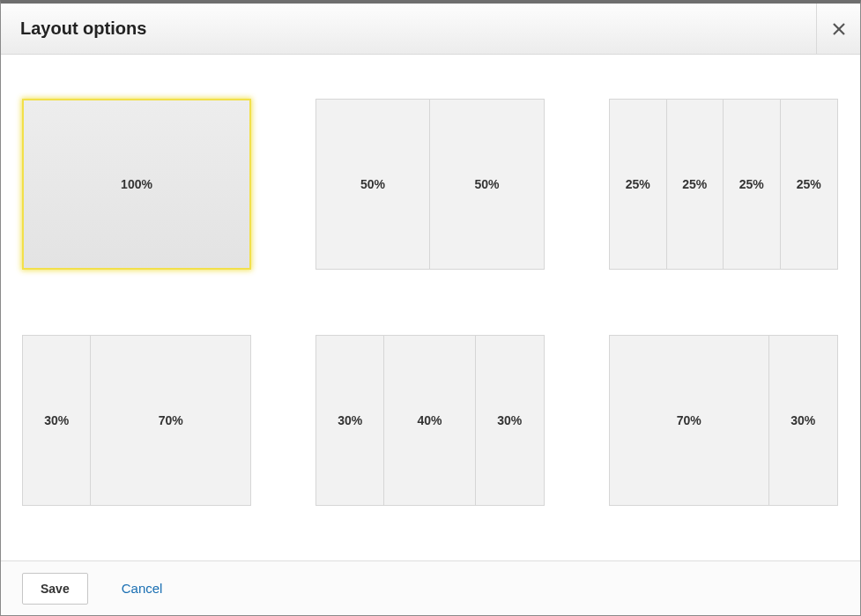 The height and width of the screenshot is (616, 861). Describe the element at coordinates (430, 588) in the screenshot. I see `dialog-footer: Save Cancel` at that location.